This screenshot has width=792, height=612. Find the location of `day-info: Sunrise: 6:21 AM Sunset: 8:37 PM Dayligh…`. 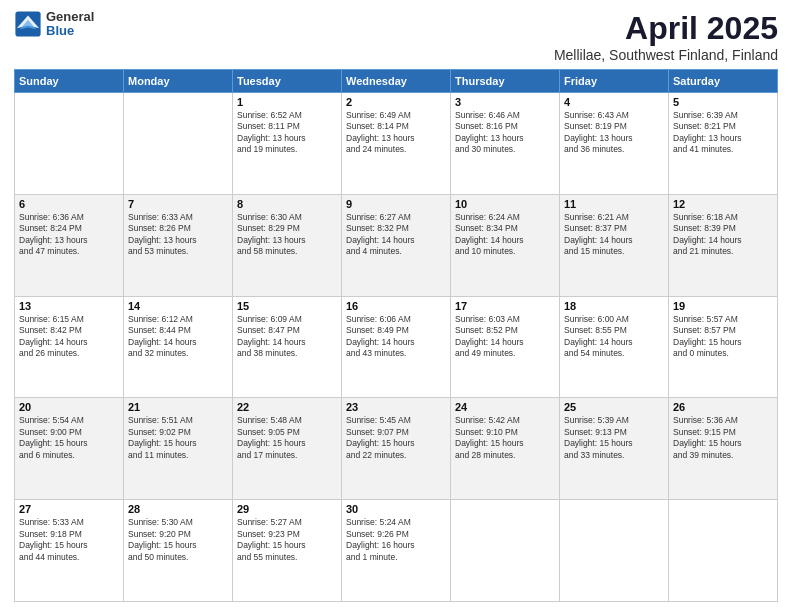

day-info: Sunrise: 6:21 AM Sunset: 8:37 PM Dayligh… is located at coordinates (614, 235).